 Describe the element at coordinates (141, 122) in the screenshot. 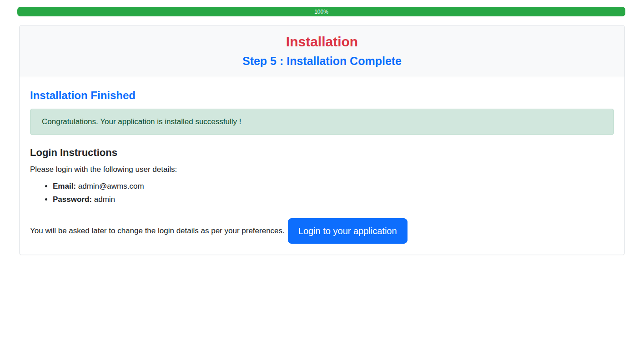

I see `success-alert-message: Congratulations. Your application is ins…` at that location.